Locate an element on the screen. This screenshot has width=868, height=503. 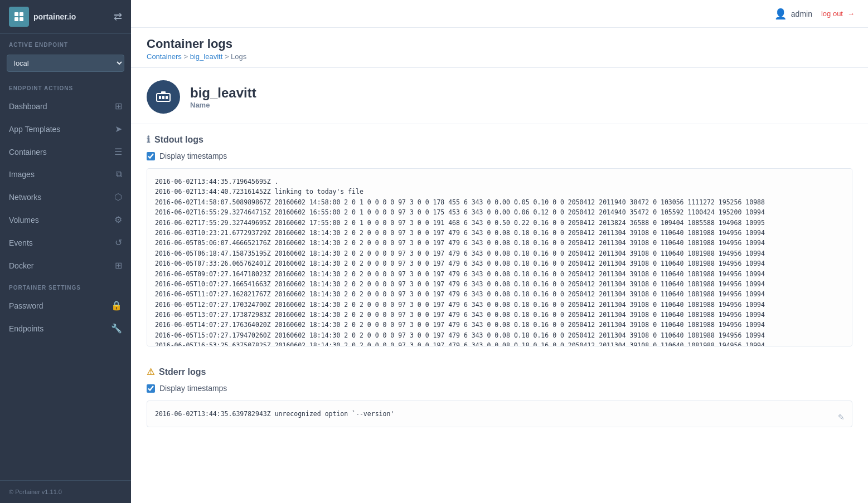
page-title: Container logs is located at coordinates (500, 44).